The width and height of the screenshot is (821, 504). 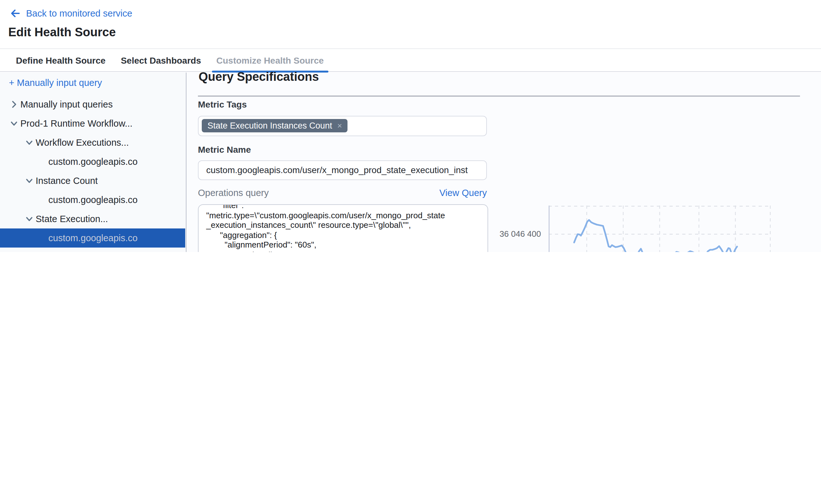 What do you see at coordinates (463, 193) in the screenshot?
I see `view-query-link: View Query` at bounding box center [463, 193].